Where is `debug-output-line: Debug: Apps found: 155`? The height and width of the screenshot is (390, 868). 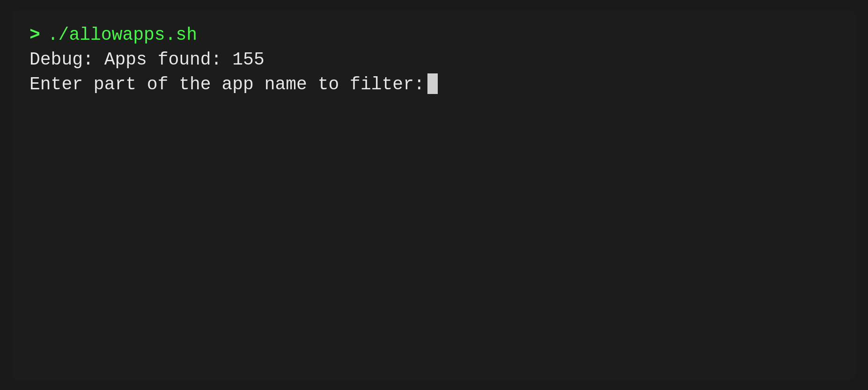 debug-output-line: Debug: Apps found: 155 is located at coordinates (434, 60).